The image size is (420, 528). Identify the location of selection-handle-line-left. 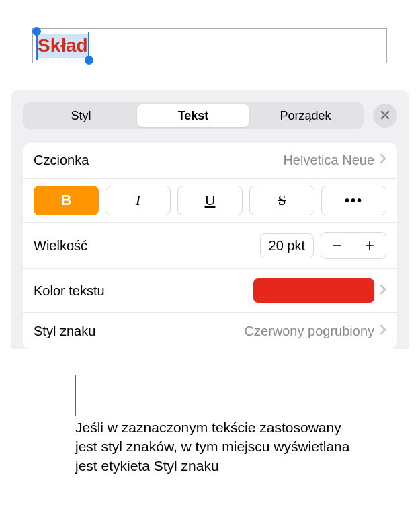
(37, 46).